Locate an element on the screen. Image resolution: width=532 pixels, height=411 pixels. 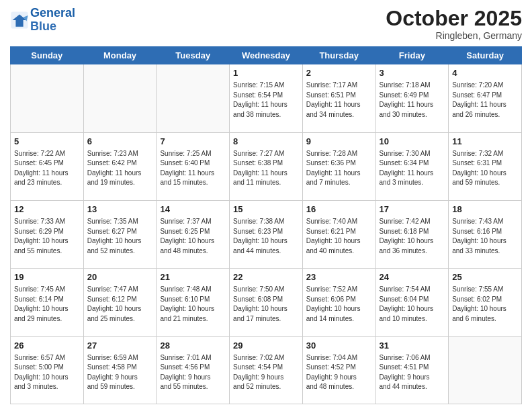
day-number: 8 is located at coordinates (266, 142).